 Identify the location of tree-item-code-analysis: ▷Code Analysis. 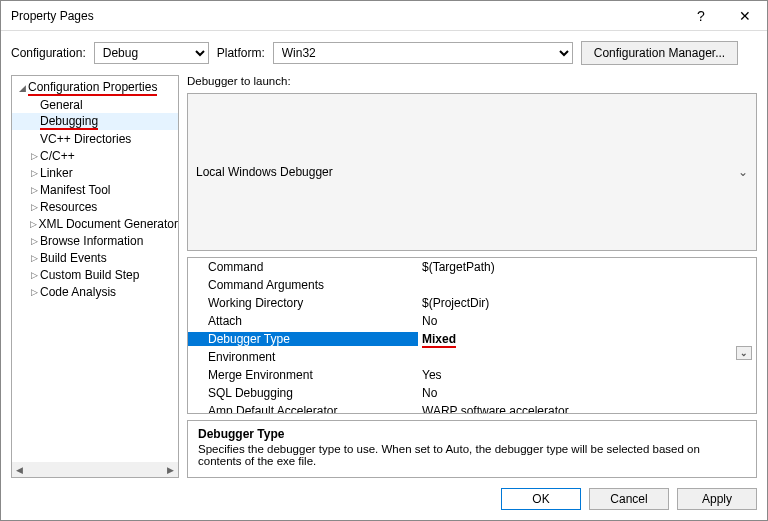
(95, 292).